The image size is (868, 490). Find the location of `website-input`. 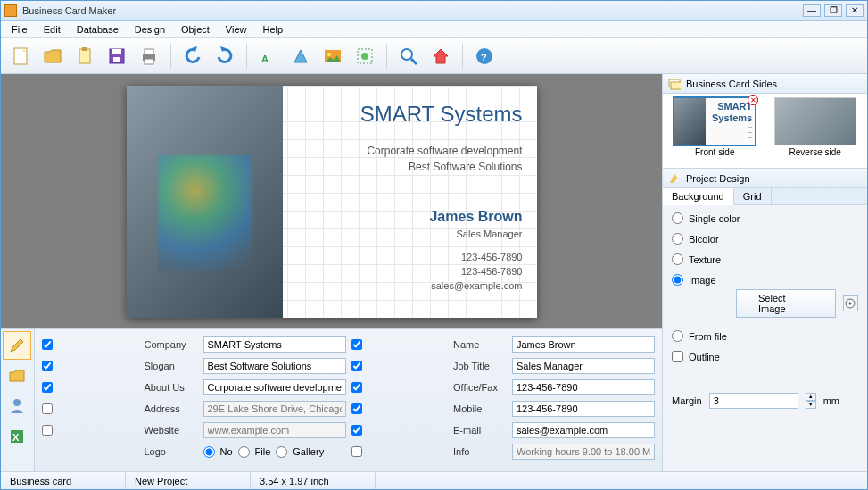

website-input is located at coordinates (275, 430).